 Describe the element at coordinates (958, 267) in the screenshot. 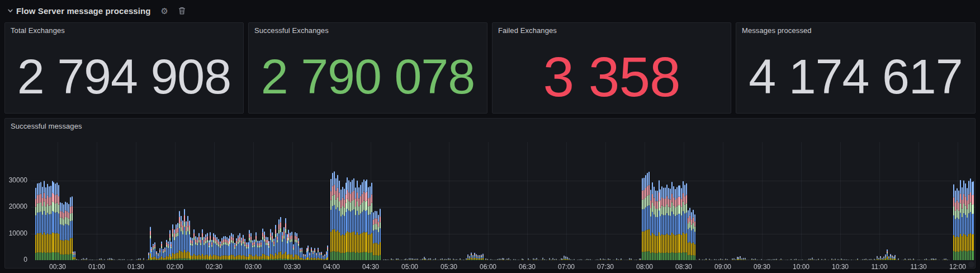

I see `x-axis-tick: 12:00` at that location.